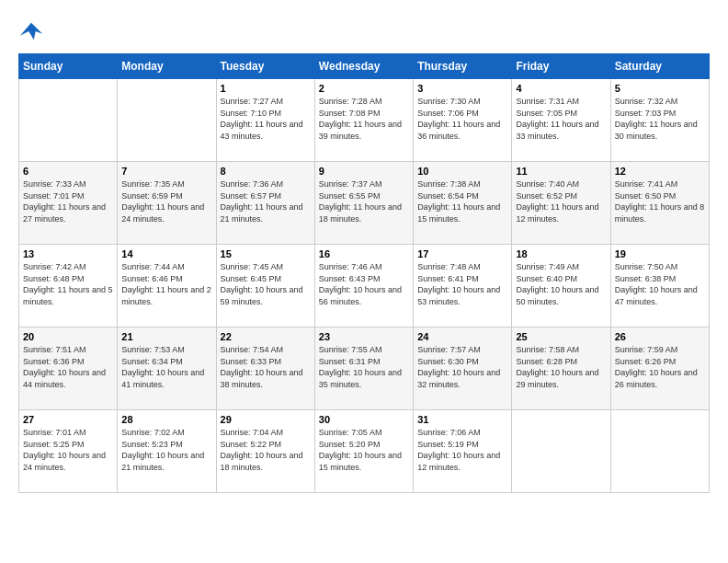 The height and width of the screenshot is (563, 728). Describe the element at coordinates (561, 369) in the screenshot. I see `calendar-cell: 25Sunrise: 7:58 AM Sunset: 6:28 PM Dayli…` at that location.